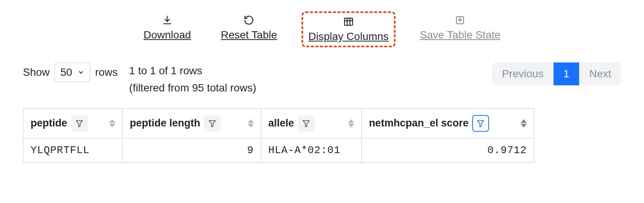 Image resolution: width=644 pixels, height=203 pixels. What do you see at coordinates (351, 123) in the screenshot?
I see `sort-button-allele` at bounding box center [351, 123].